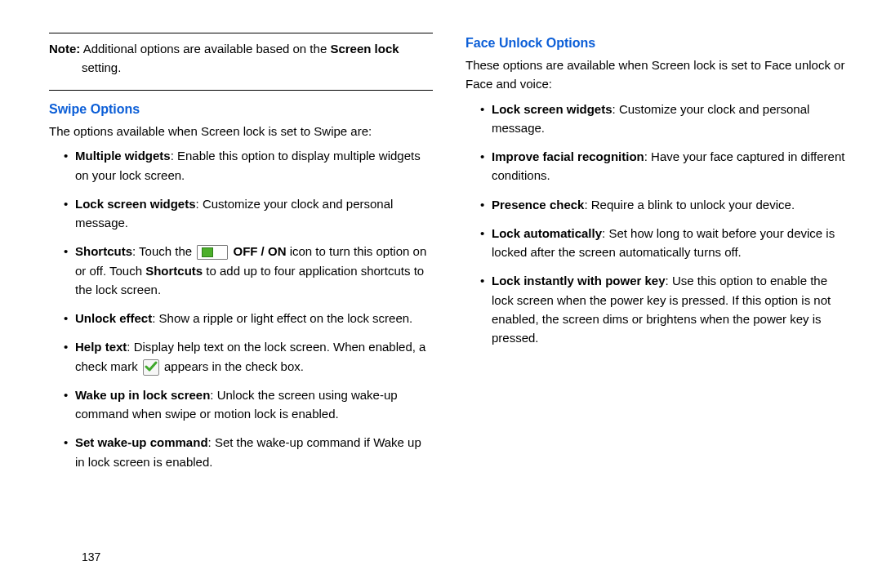 This screenshot has height=588, width=882. What do you see at coordinates (241, 109) in the screenshot?
I see `swipe-options-heading: Swipe Options` at bounding box center [241, 109].